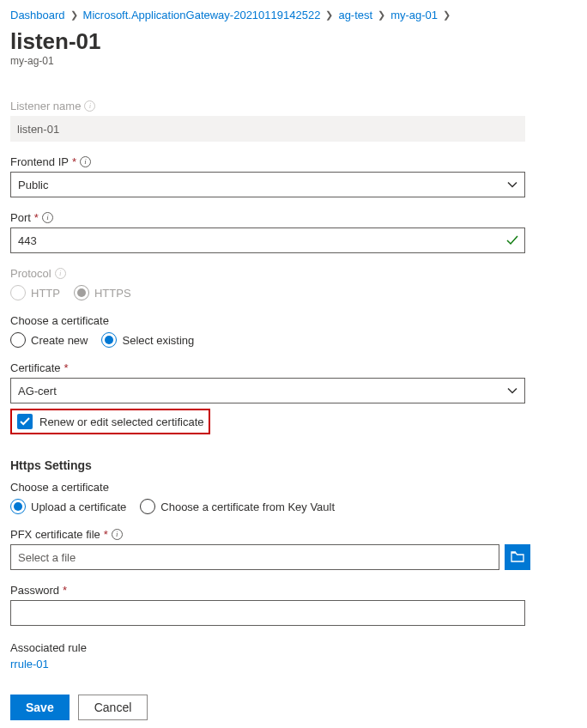 This screenshot has width=587, height=728. Describe the element at coordinates (268, 240) in the screenshot. I see `port-input` at that location.